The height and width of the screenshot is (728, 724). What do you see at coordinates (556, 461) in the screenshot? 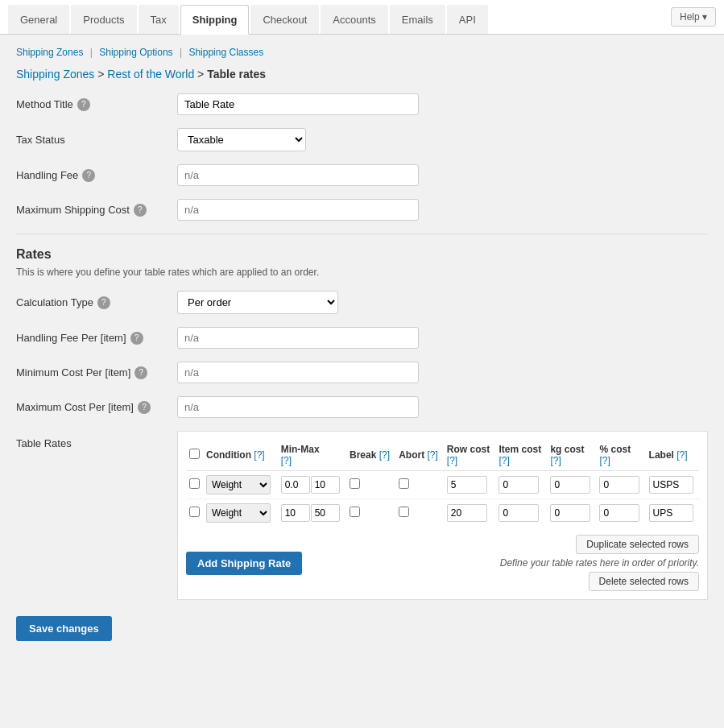
I see `kg-cost-help: [?]` at bounding box center [556, 461].